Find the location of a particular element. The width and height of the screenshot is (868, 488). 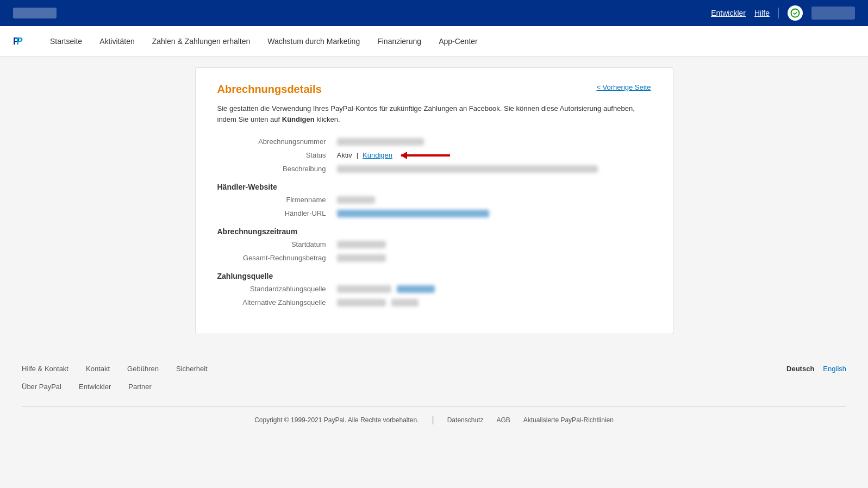

haendler-url-blur is located at coordinates (413, 214).